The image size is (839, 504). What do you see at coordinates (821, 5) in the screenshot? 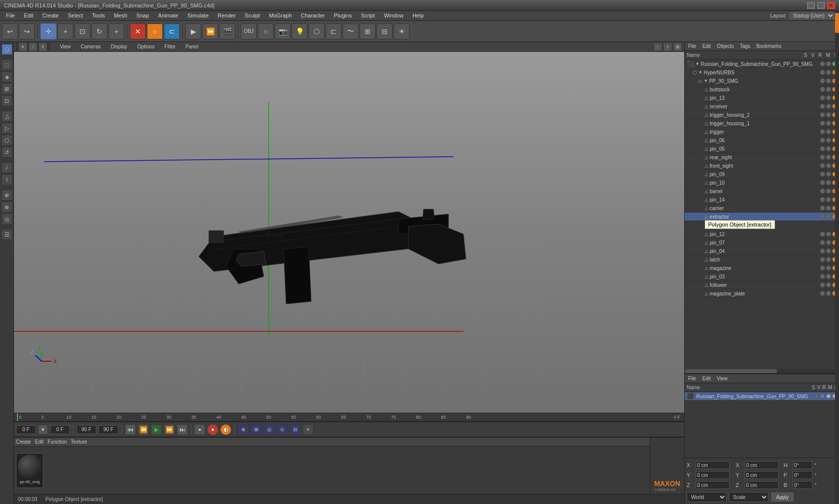
I see `maximize-button: □` at bounding box center [821, 5].